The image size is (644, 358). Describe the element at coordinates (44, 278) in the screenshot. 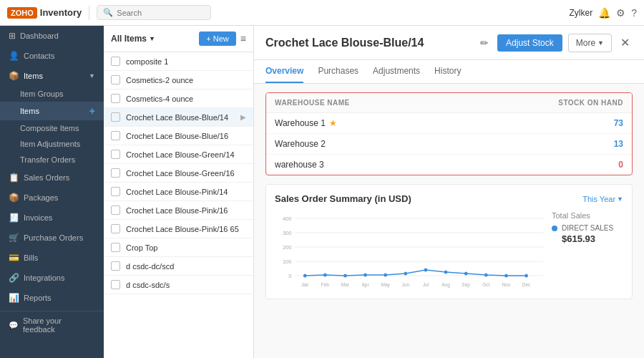

I see `sidebar-item-label: Integrations` at that location.